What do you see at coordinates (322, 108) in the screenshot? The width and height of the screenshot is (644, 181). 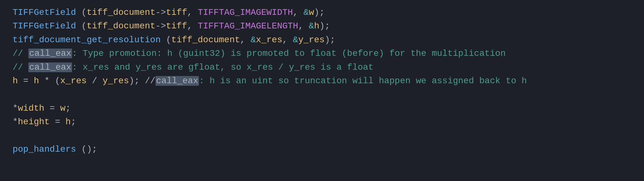 I see `code-line-8: *width = w;` at bounding box center [322, 108].